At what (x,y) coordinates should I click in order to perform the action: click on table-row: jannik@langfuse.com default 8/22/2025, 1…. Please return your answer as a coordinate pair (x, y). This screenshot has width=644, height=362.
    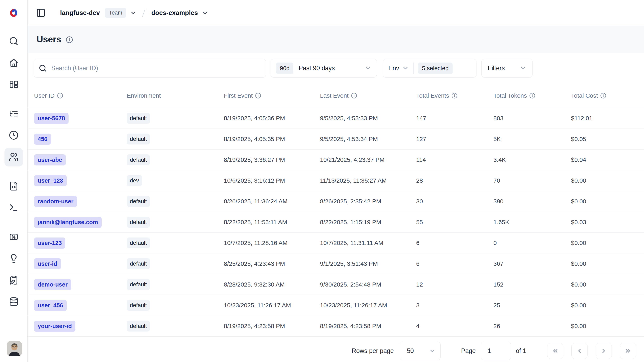
    Looking at the image, I should click on (336, 222).